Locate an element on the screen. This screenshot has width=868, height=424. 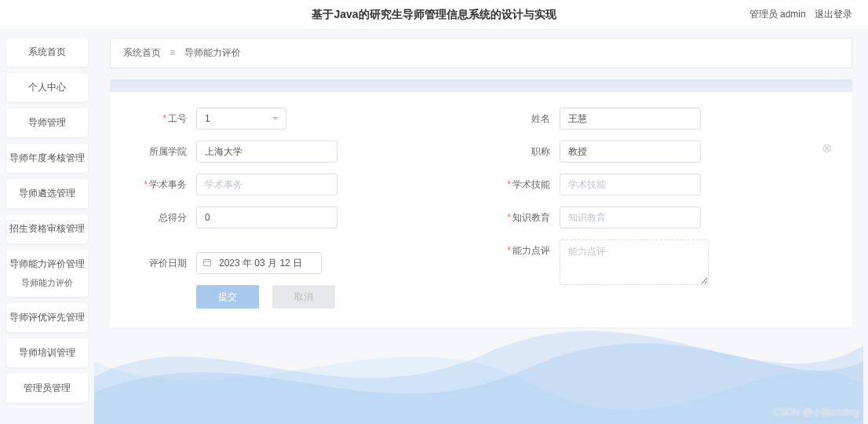
header: 基于Java的研究生导师管理信息系统的设计与实现 管理员 admin 退出登录 is located at coordinates (434, 15).